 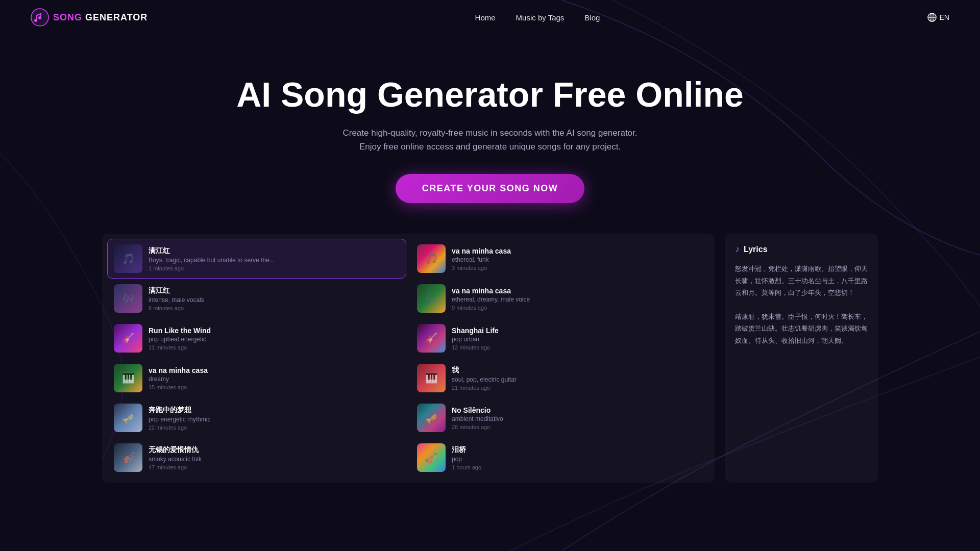 I want to click on song-tags: Boys, tragic, capable but unable to serv…, so click(x=274, y=260).